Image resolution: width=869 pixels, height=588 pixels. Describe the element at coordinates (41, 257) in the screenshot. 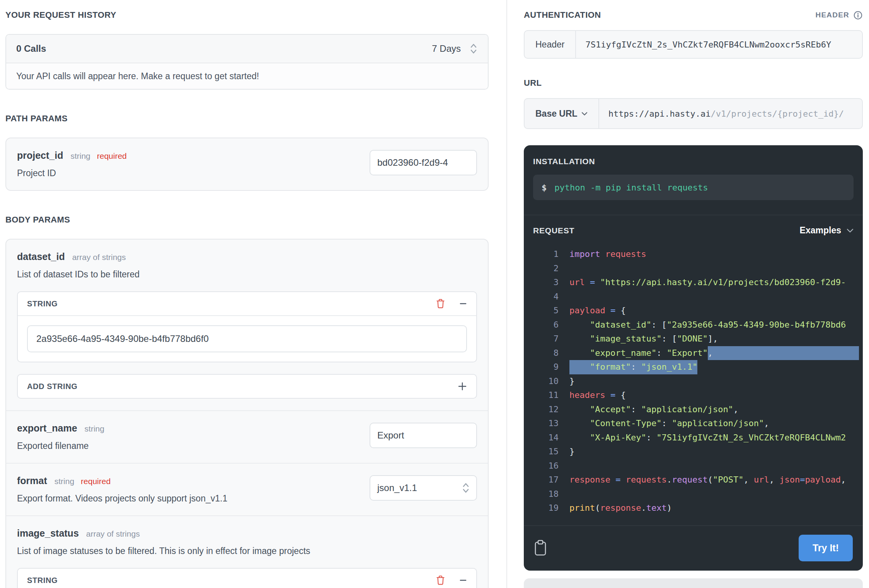

I see `param-name: dataset_id` at that location.